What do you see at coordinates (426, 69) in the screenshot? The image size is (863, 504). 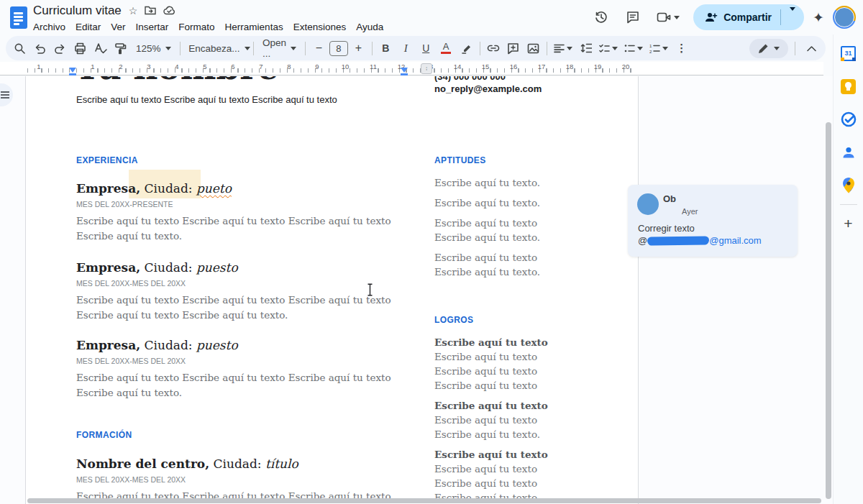 I see `column-gap-handle: ⁞` at bounding box center [426, 69].